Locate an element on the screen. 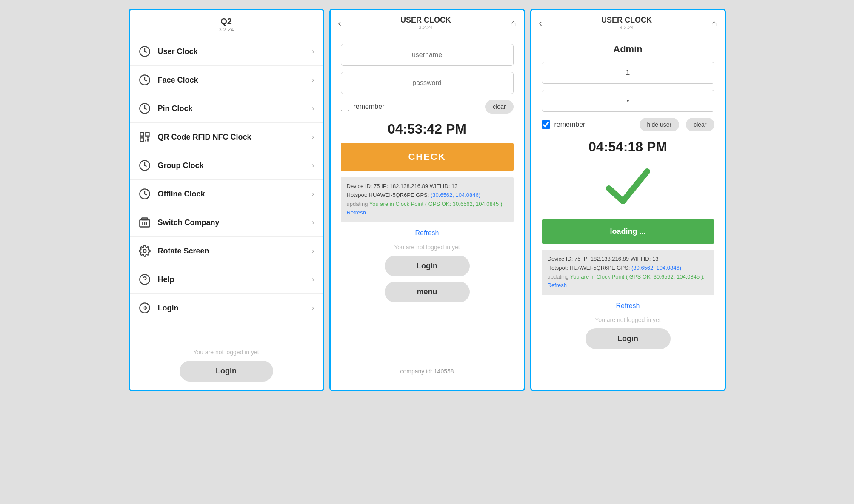 The width and height of the screenshot is (854, 504). menu-label-pin-clock: Pin Clock is located at coordinates (235, 109).